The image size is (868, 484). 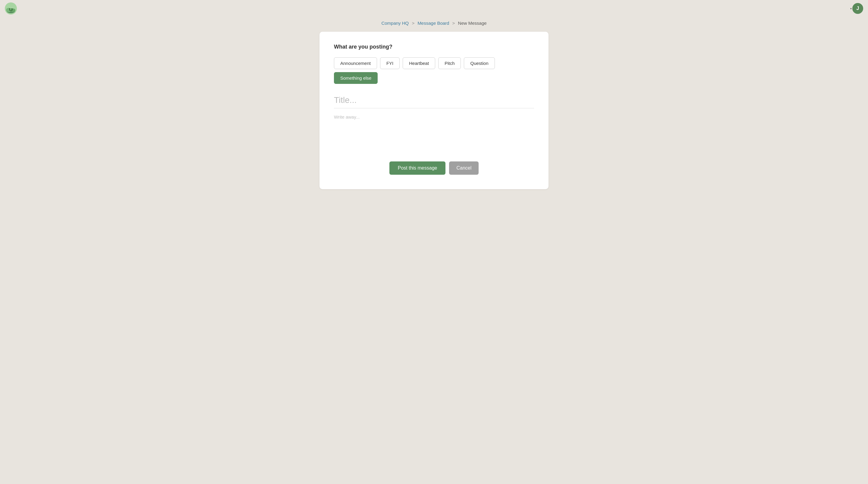 What do you see at coordinates (450, 63) in the screenshot?
I see `category-btn-pitch: Pitch` at bounding box center [450, 63].